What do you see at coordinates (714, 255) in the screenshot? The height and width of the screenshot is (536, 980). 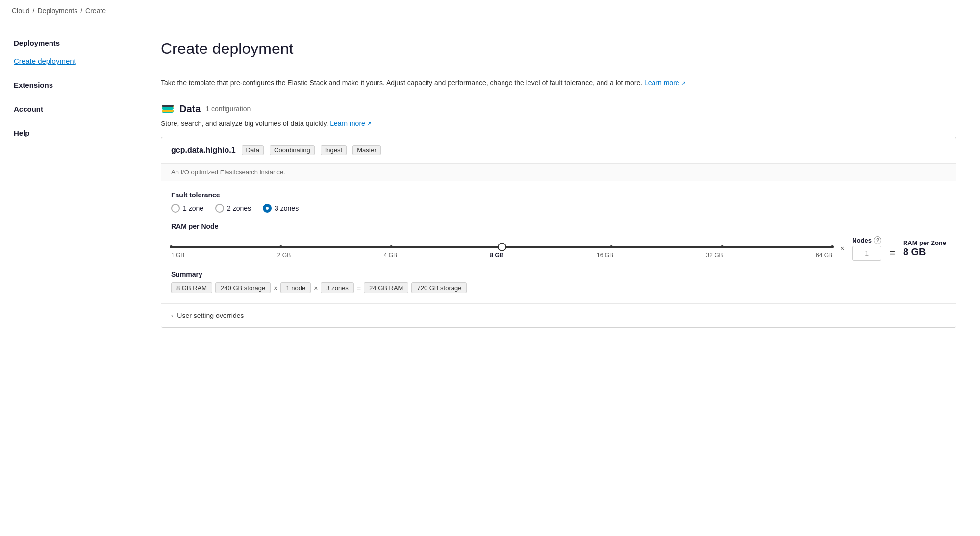 I see `label-32gb: 32 GB` at bounding box center [714, 255].